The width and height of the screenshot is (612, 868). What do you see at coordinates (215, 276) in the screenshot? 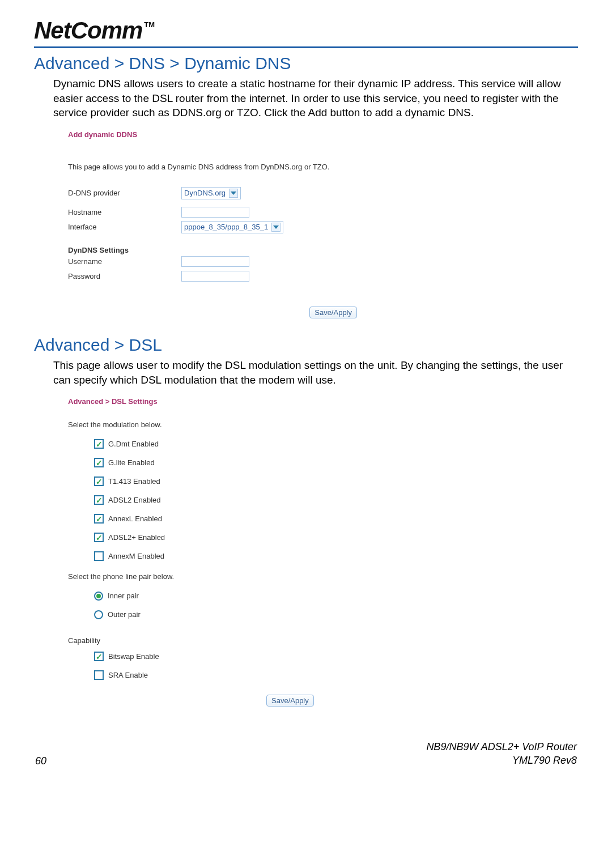
I see `password-input` at bounding box center [215, 276].